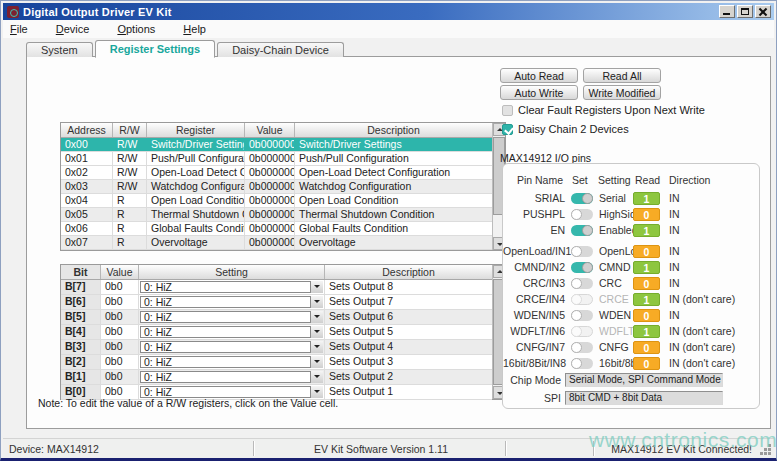 The height and width of the screenshot is (461, 777). I want to click on bit-row: B[5] 0b0 0: HiZ Sets Output 6, so click(276, 318).